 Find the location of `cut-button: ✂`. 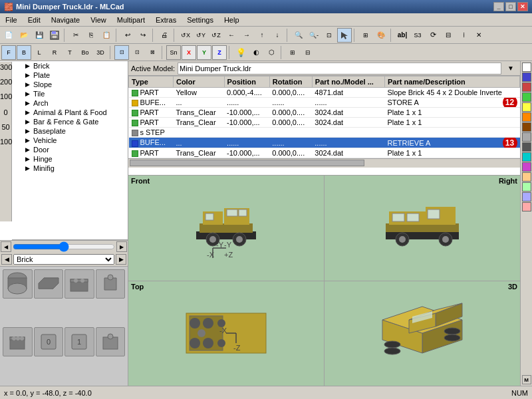

cut-button: ✂ is located at coordinates (76, 35).